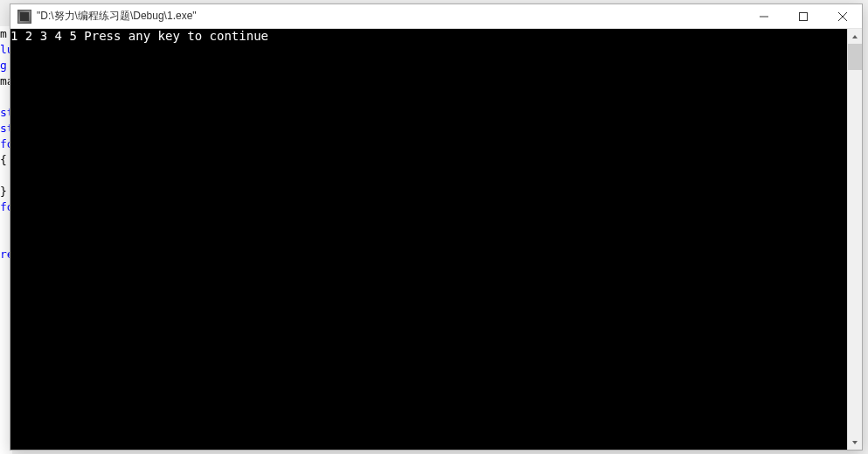 The width and height of the screenshot is (868, 454). What do you see at coordinates (855, 443) in the screenshot?
I see `scrollbar-down-button` at bounding box center [855, 443].